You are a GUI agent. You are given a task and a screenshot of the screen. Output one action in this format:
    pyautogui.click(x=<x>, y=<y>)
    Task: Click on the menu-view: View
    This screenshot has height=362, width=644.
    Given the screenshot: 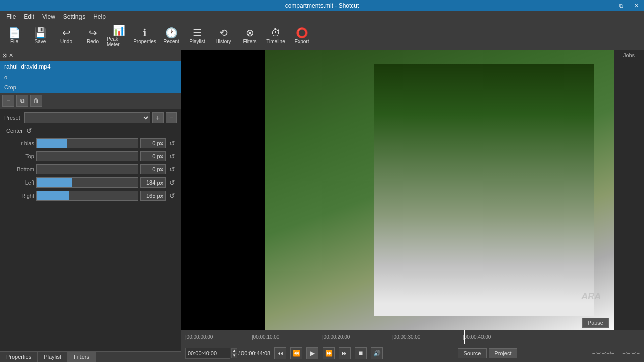 What is the action you would take?
    pyautogui.click(x=49, y=17)
    